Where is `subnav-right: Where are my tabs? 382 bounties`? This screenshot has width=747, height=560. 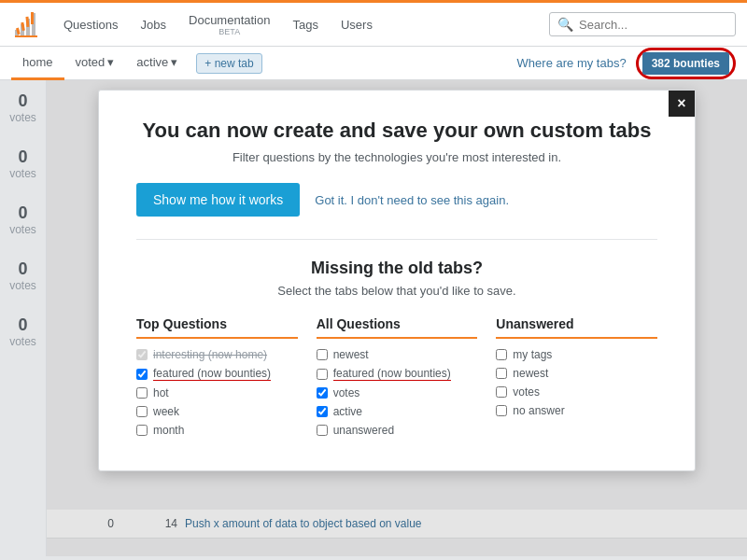
subnav-right: Where are my tabs? 382 bounties is located at coordinates (627, 63).